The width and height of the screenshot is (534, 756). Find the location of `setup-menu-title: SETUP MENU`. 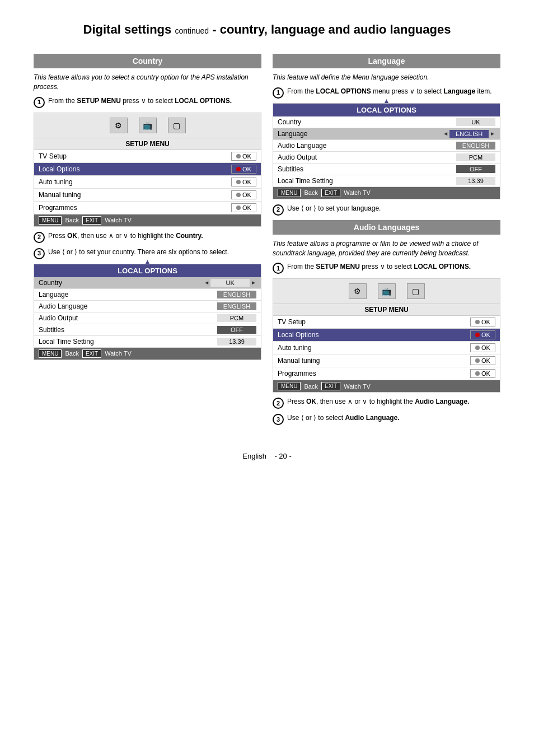

setup-menu-title: SETUP MENU is located at coordinates (148, 144).